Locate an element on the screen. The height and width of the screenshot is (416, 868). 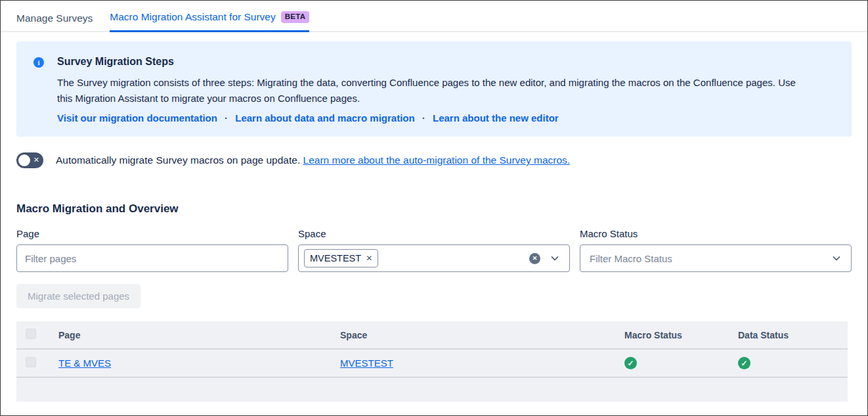
tab-macro-migration-assistant: Macro Migration Assistant for Survey BET… is located at coordinates (209, 22).